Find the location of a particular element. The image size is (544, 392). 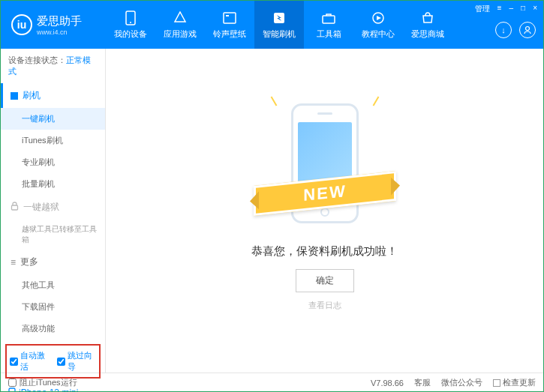

sidebar-flash-header: 刷机 is located at coordinates (53, 96).